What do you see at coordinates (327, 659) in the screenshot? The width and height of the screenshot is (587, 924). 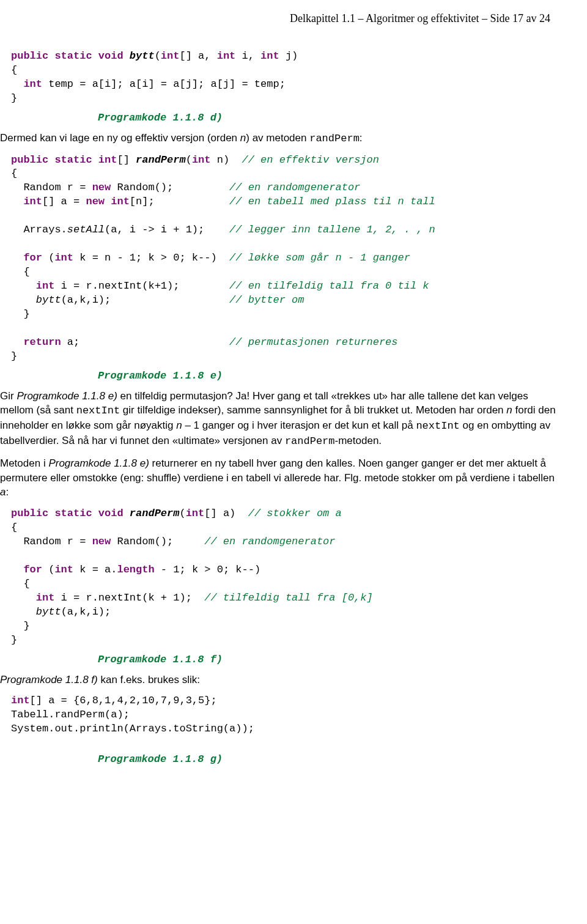 I see `programkode-label-f: Programkode 1.1.8 f)` at bounding box center [327, 659].